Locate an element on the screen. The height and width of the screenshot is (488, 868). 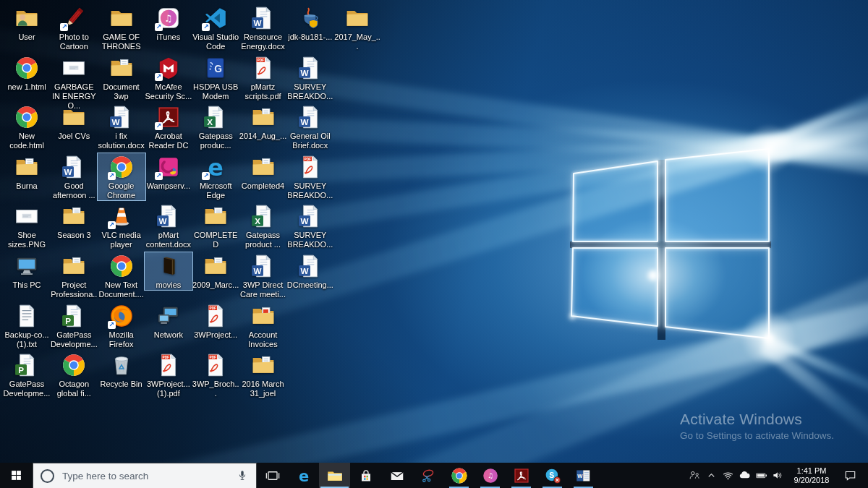
desktop-icon-2014-aug: 2014_Aug_... is located at coordinates (263, 122).